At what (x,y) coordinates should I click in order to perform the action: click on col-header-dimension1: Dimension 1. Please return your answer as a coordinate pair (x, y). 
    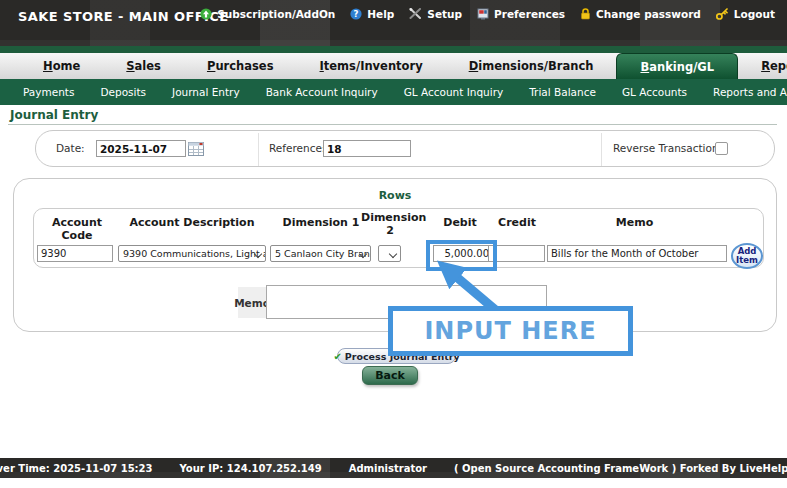
    Looking at the image, I should click on (321, 224).